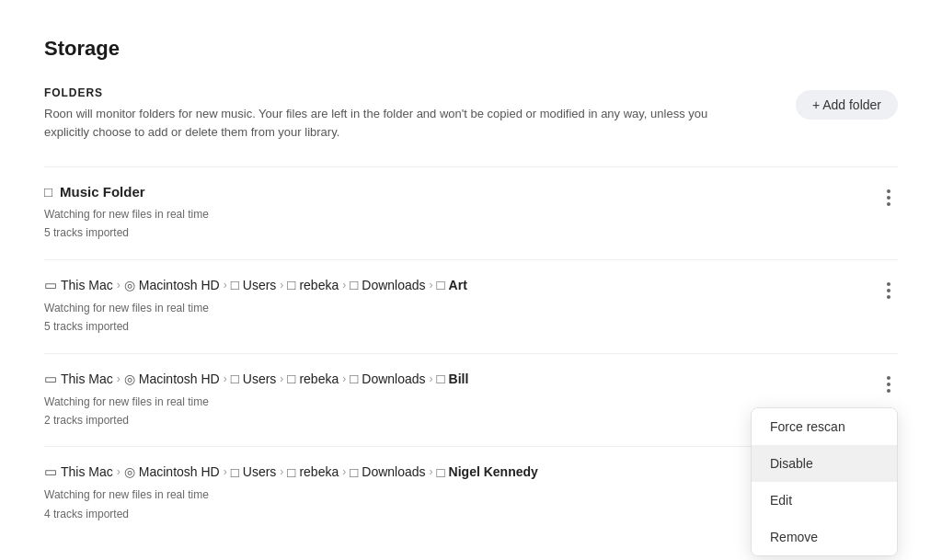  I want to click on folder-icon-rebeka-nigel: □, so click(291, 473).